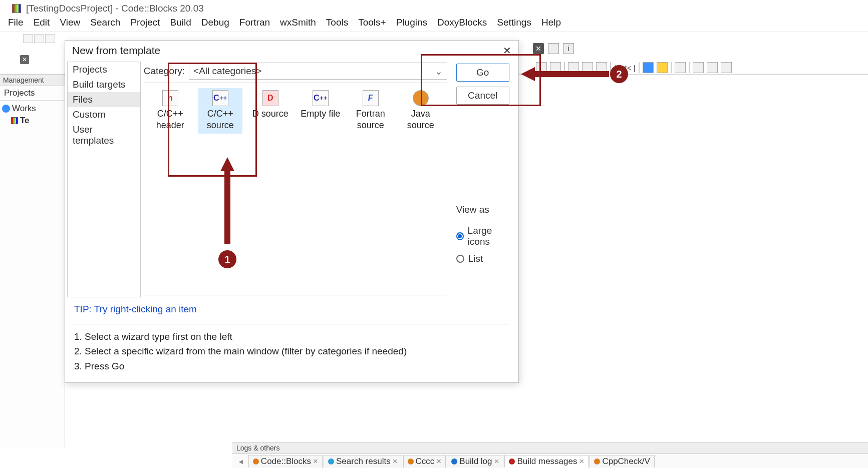 This screenshot has height=468, width=868. Describe the element at coordinates (698, 68) in the screenshot. I see `nav-back-icon` at that location.